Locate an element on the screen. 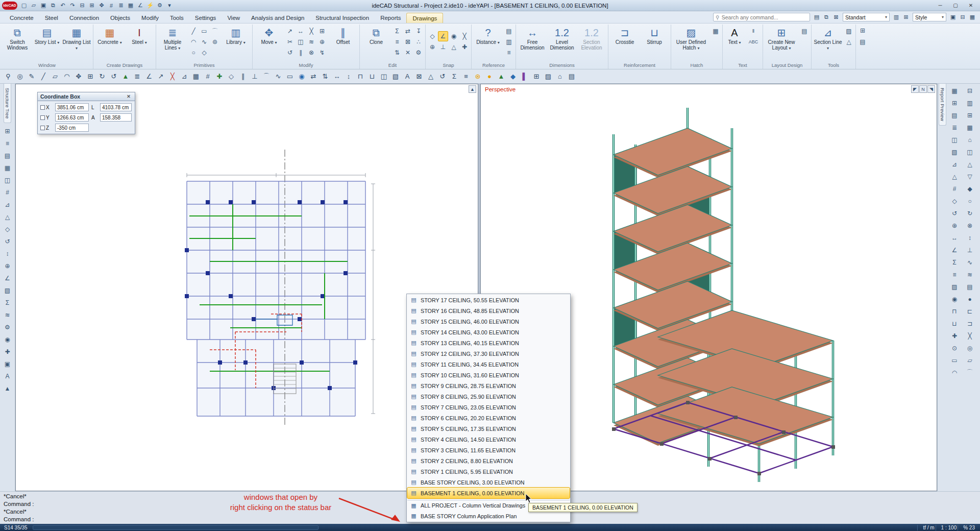 The height and width of the screenshot is (531, 980). toolbar-icon: ⌒ is located at coordinates (266, 77).